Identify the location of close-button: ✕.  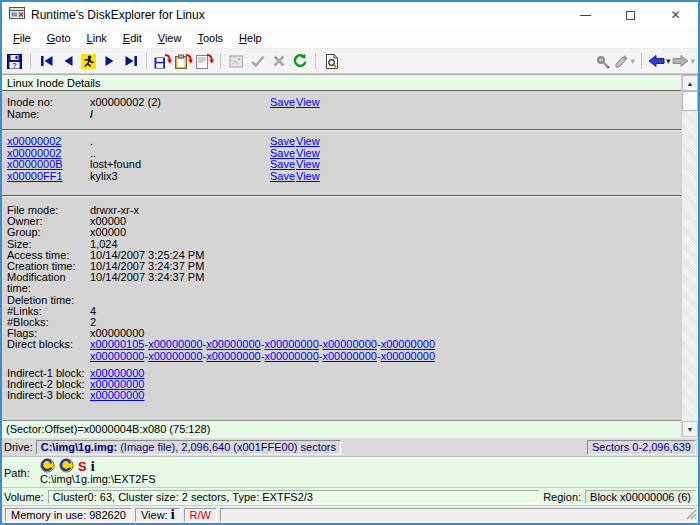
(676, 15).